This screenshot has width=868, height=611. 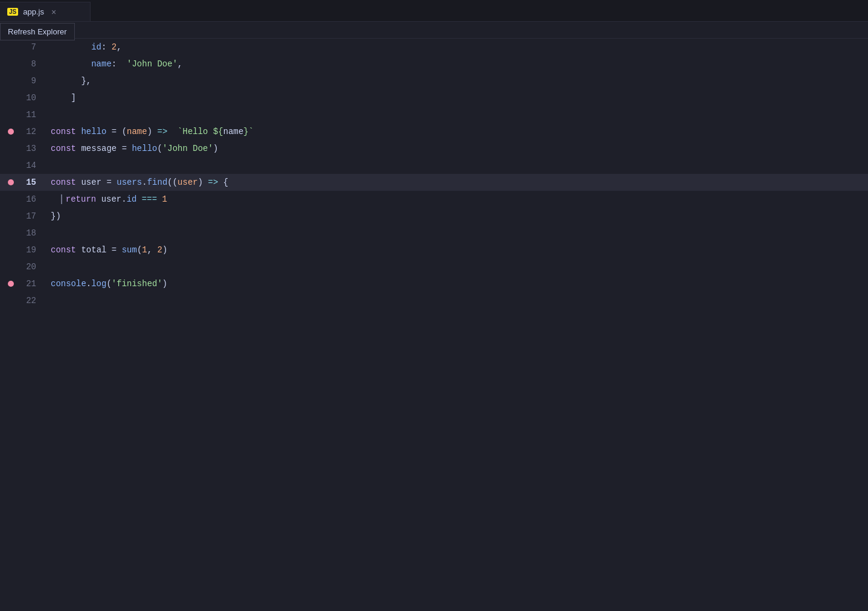 I want to click on line-number-9: 9, so click(x=34, y=81).